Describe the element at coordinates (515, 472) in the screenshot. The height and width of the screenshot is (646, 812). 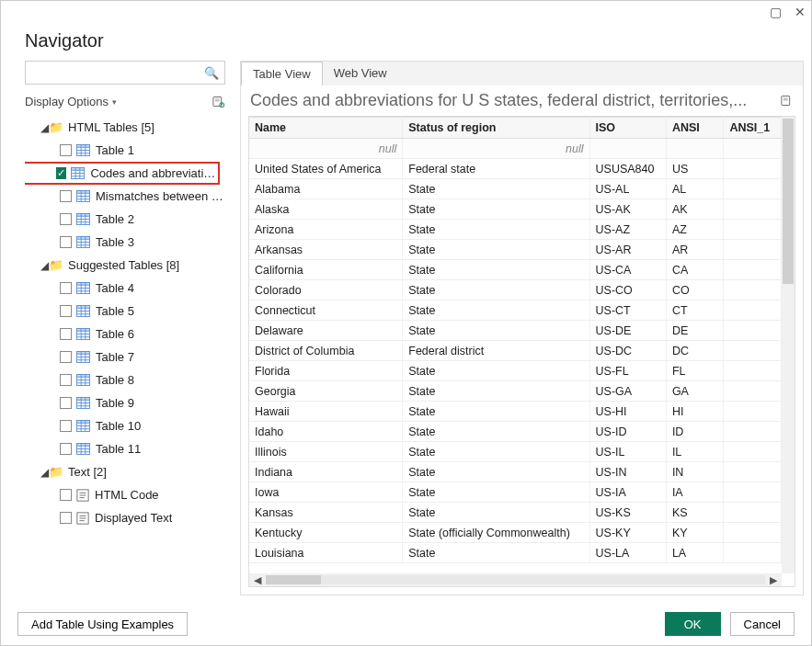
I see `table-row: IndianaStateUS-ININ` at that location.